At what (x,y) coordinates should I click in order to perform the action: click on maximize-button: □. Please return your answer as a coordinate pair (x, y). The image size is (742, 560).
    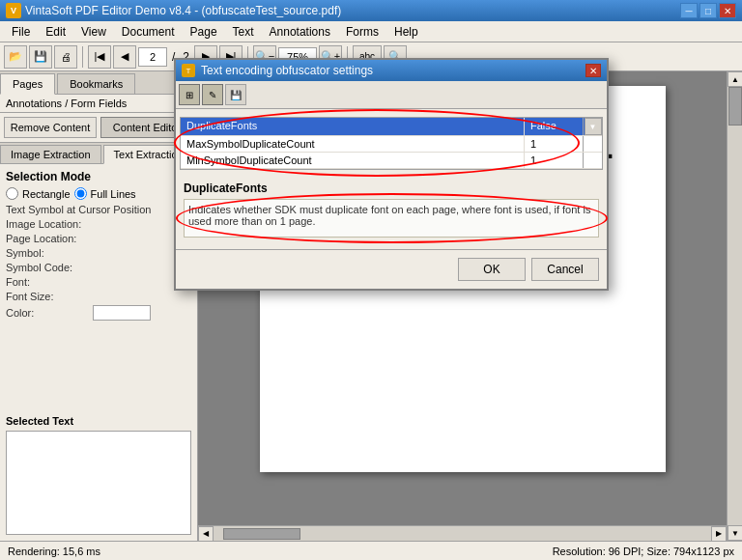
    Looking at the image, I should click on (708, 11).